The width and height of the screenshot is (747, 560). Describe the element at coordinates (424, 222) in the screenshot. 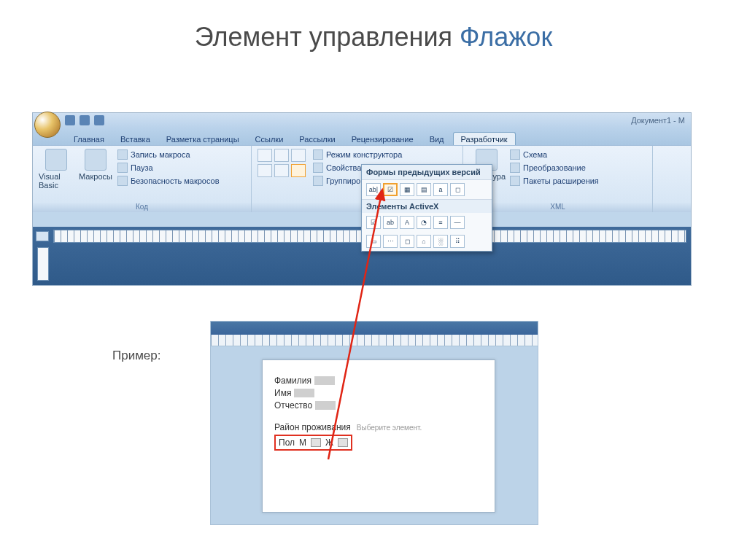

I see `ax-option-icon: ◔` at that location.